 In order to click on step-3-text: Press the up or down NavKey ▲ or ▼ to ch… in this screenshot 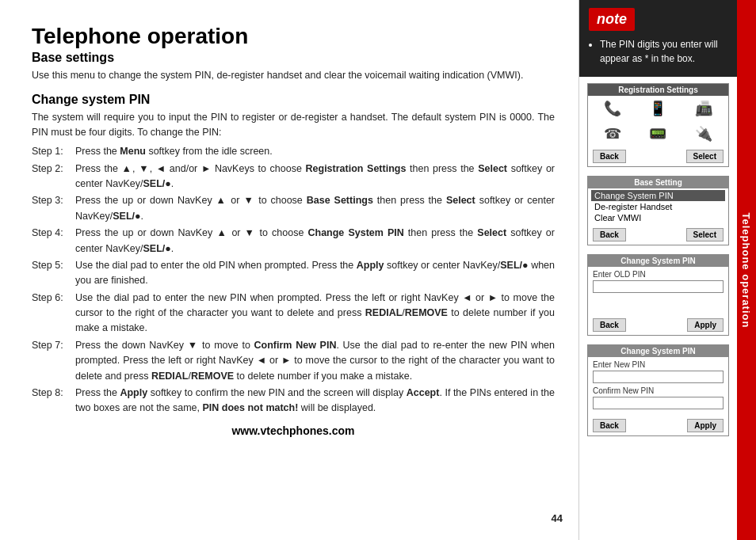, I will do `click(315, 209)`.